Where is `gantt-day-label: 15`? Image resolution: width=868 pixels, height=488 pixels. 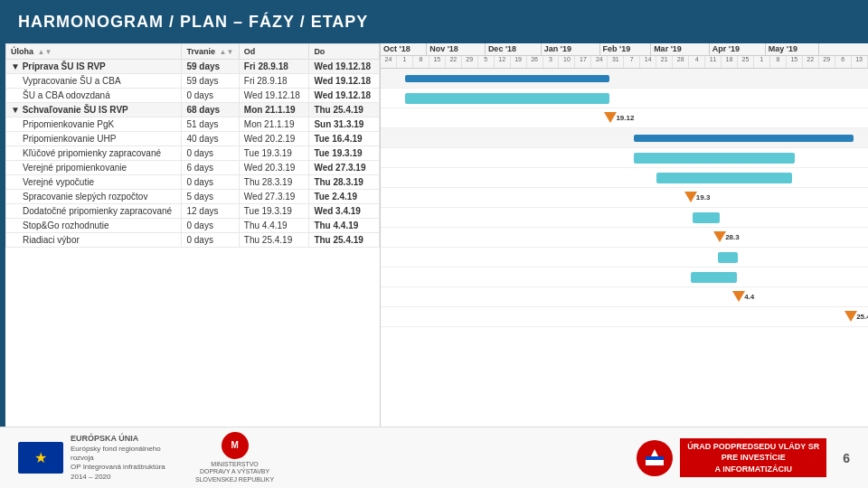 gantt-day-label: 15 is located at coordinates (795, 62).